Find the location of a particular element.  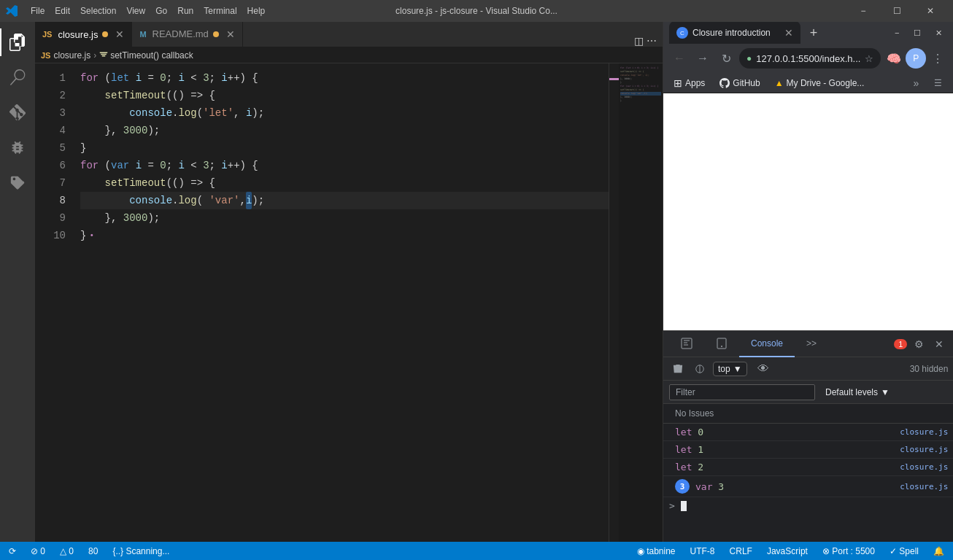

console-input-line: > is located at coordinates (809, 506).